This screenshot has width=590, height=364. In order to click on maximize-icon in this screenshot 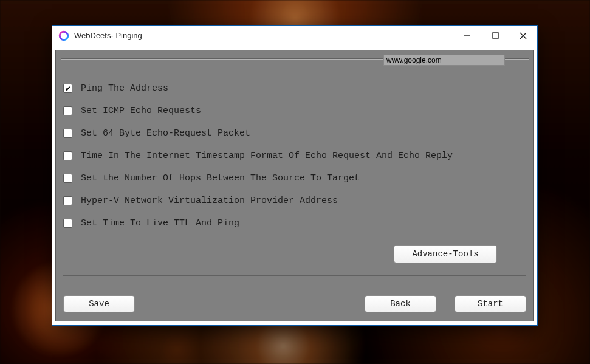, I will do `click(496, 35)`.